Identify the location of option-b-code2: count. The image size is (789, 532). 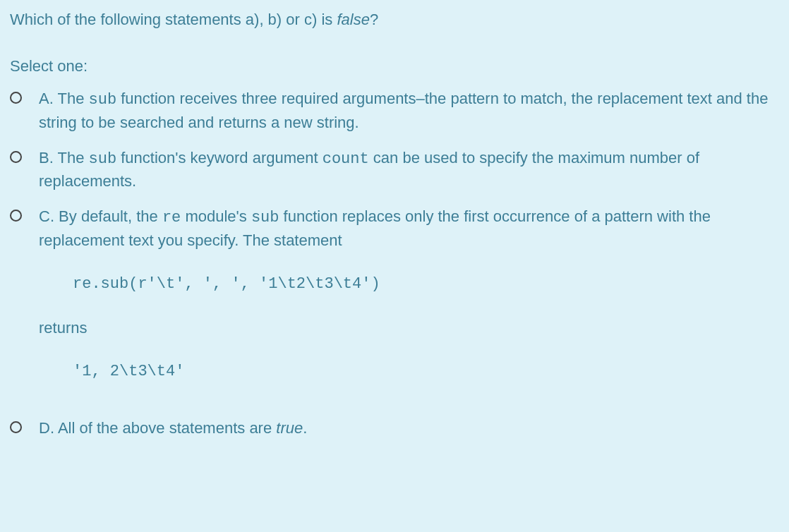
(346, 159).